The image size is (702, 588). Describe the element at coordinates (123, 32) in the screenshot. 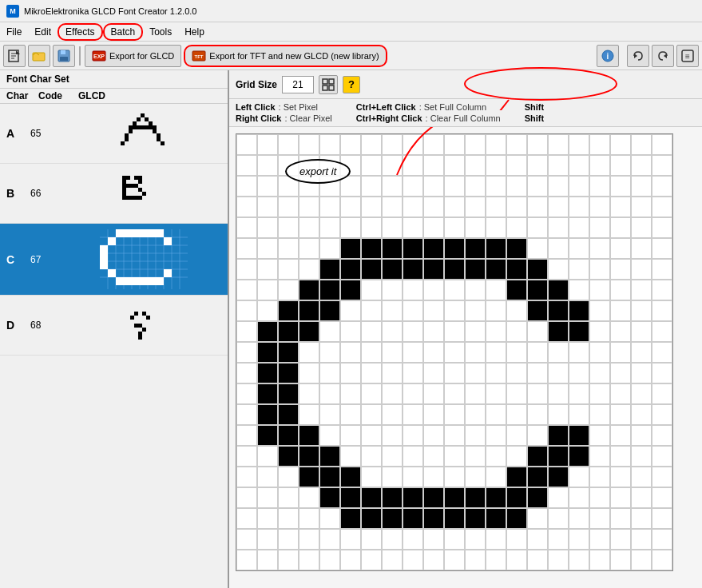

I see `menu-batch: Batch` at that location.